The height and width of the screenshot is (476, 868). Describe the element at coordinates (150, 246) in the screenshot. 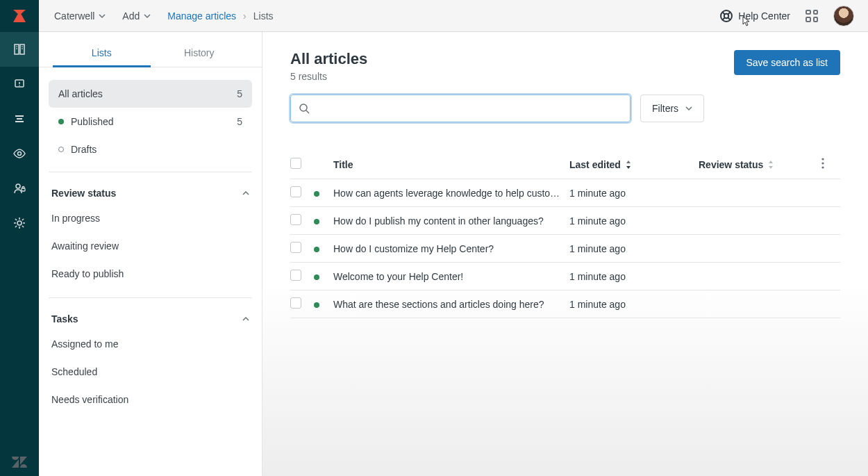

I see `filter-awaiting-review: Awaiting review` at that location.